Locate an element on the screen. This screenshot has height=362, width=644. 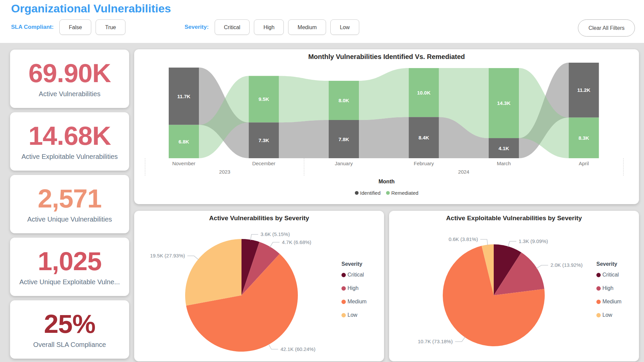
page-title: Organizational Vulnerabilities is located at coordinates (91, 9).